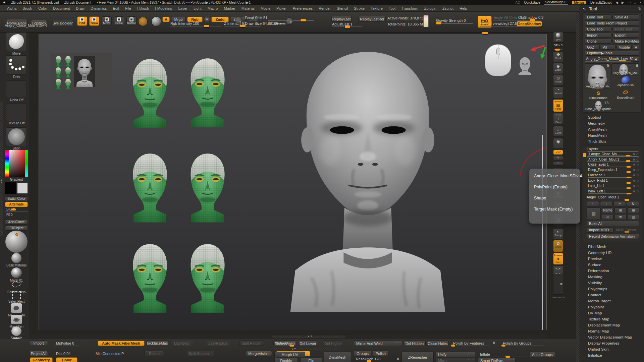 The width and height of the screenshot is (644, 362). Describe the element at coordinates (584, 9) in the screenshot. I see `dock-back-icon: ↖` at that location.